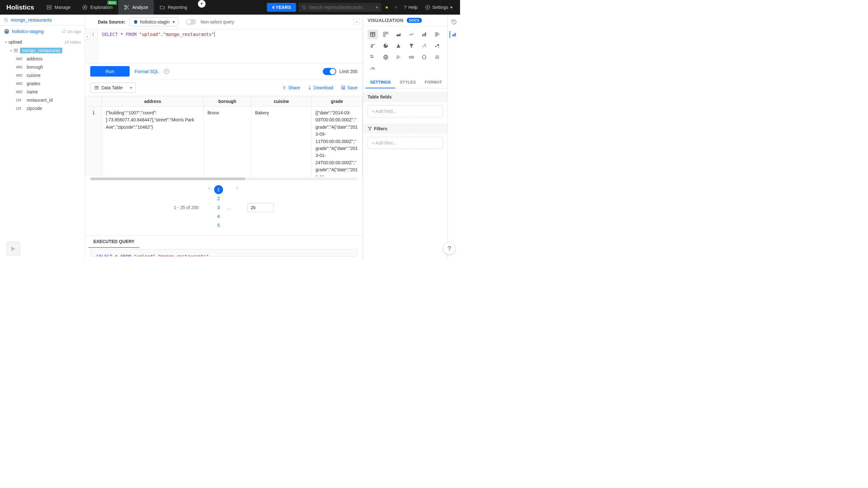 The image size is (868, 488). Describe the element at coordinates (405, 143) in the screenshot. I see `add-filter-button: + Add filter...` at that location.